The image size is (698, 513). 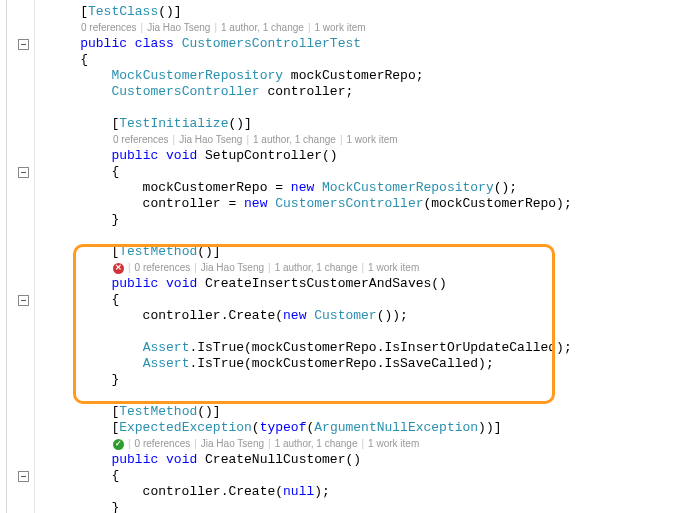 I want to click on gutter-band, so click(x=6, y=256).